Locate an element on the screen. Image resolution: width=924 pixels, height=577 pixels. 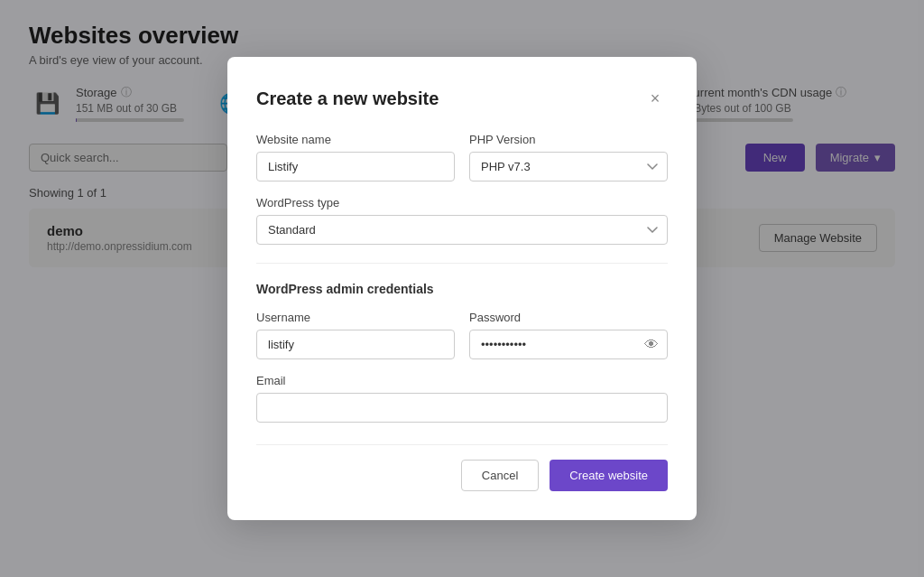
website-name-input is located at coordinates (356, 166).